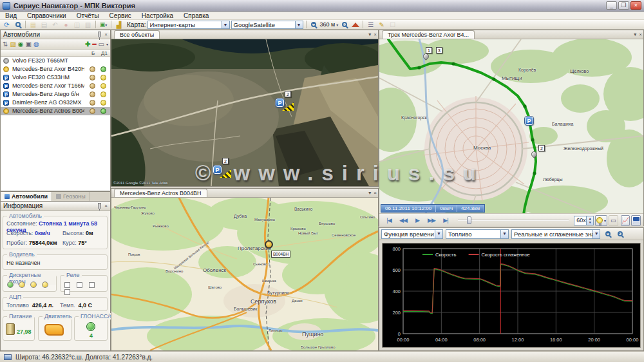  Describe the element at coordinates (102, 44) in the screenshot. I see `card-icon: ▭` at that location.